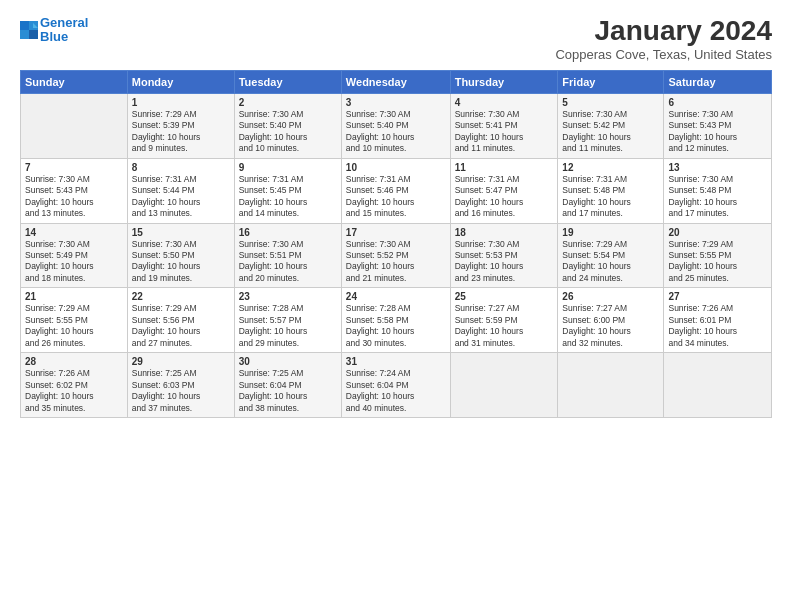 This screenshot has height=612, width=792. What do you see at coordinates (664, 39) in the screenshot?
I see `title-block: January 2024 Copperas Cove, Texas, Unite…` at bounding box center [664, 39].